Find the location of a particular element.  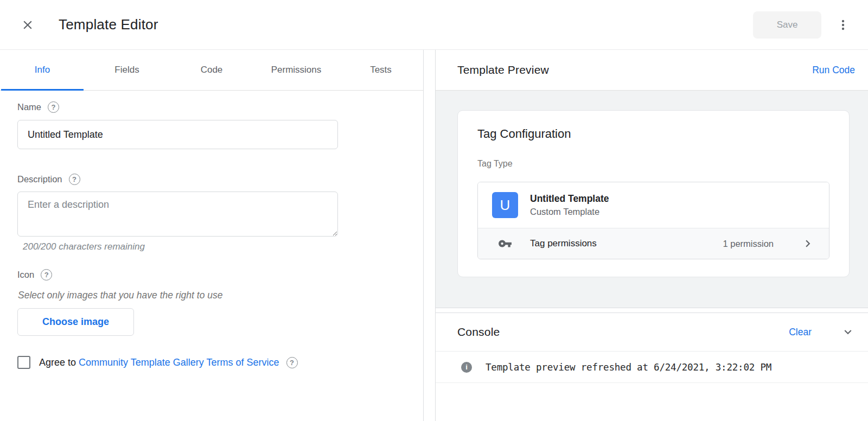

vertical-splitter is located at coordinates (430, 235).